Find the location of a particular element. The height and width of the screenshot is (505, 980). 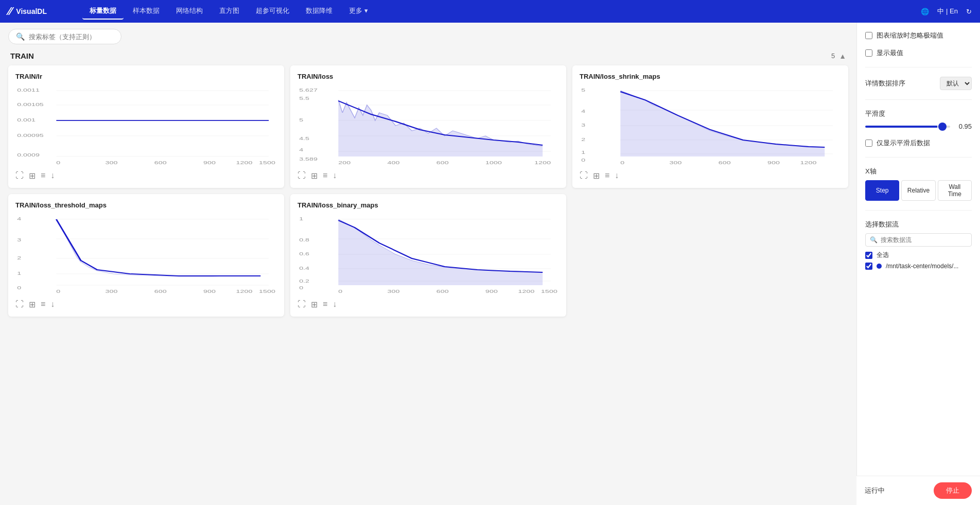

datastream-section: 选择数据流 🔍 全选 /mnt/task-center/models/... is located at coordinates (918, 246).